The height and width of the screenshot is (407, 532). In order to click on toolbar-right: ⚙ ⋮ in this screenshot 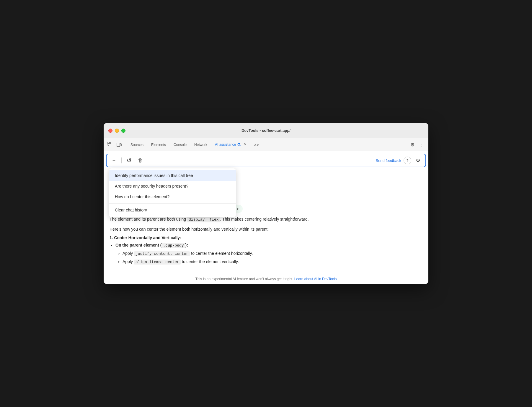, I will do `click(417, 145)`.